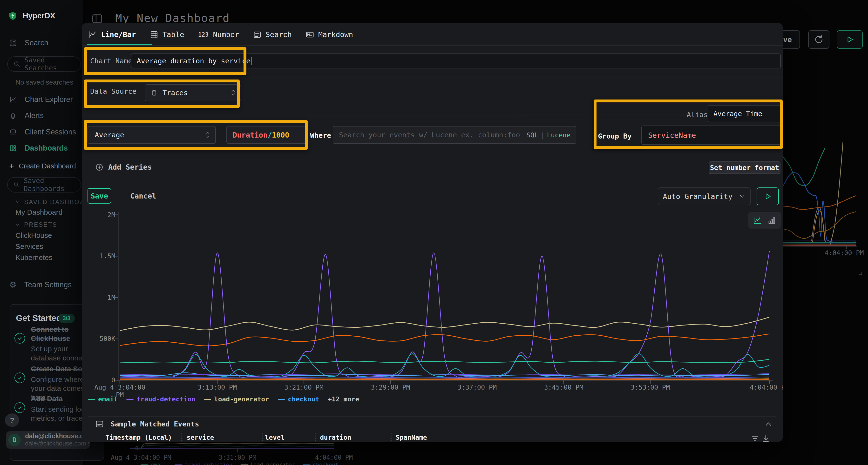 The image size is (868, 465). What do you see at coordinates (844, 253) in the screenshot?
I see `background-chart-x-label: 4:04:00 PM` at bounding box center [844, 253].